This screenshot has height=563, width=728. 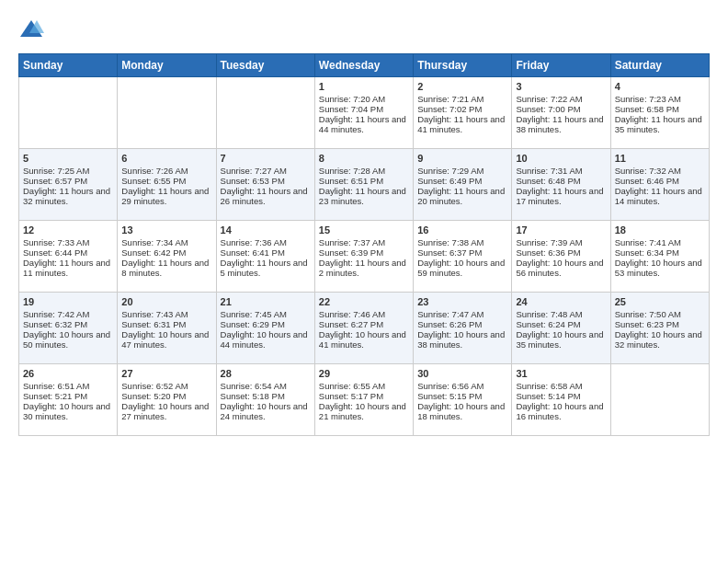 I want to click on day-number: 15, so click(x=364, y=230).